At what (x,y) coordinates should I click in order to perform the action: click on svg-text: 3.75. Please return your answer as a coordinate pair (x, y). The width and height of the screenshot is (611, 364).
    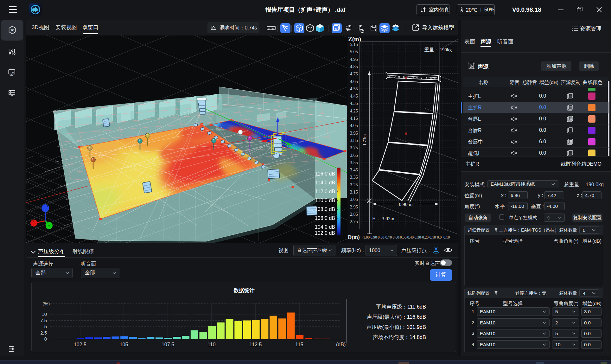
    Looking at the image, I should click on (354, 148).